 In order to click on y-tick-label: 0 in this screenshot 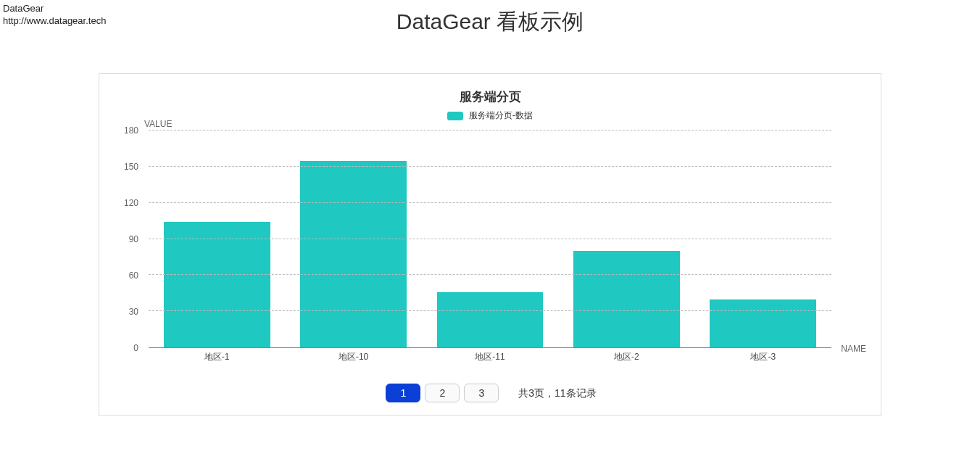, I will do `click(136, 348)`.